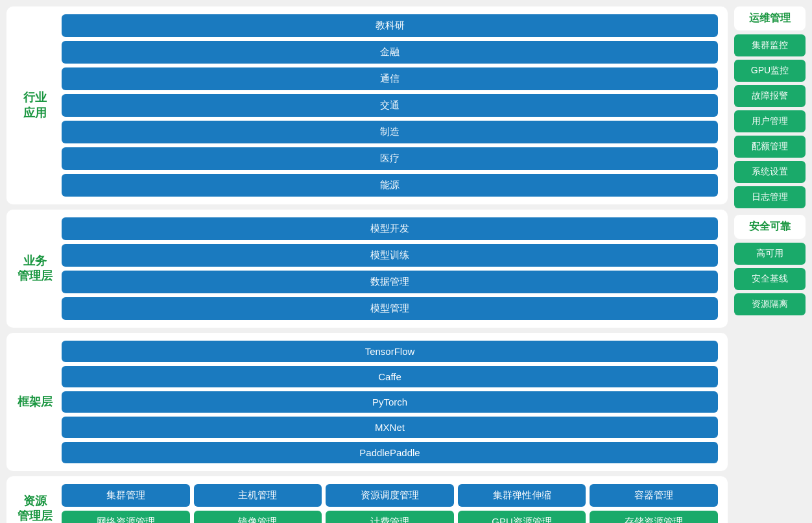 The width and height of the screenshot is (812, 523). I want to click on right-panel-tag: 资源隔离, so click(770, 304).